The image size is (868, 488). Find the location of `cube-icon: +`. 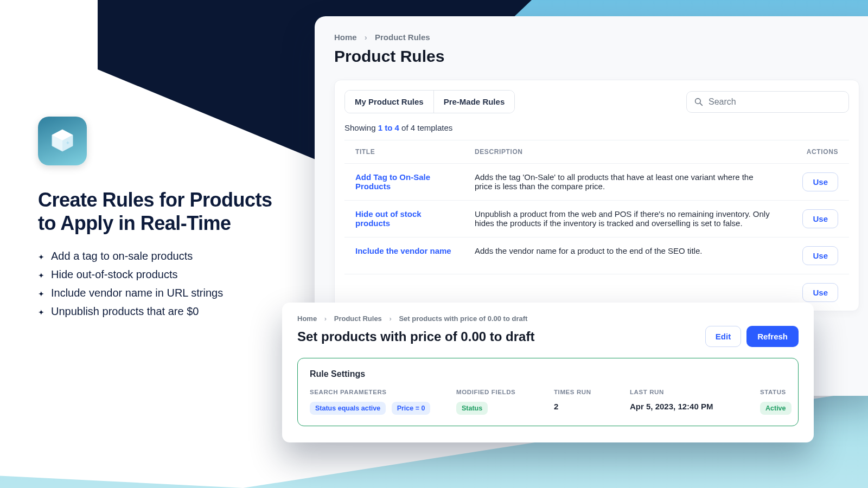

cube-icon: + is located at coordinates (62, 141).